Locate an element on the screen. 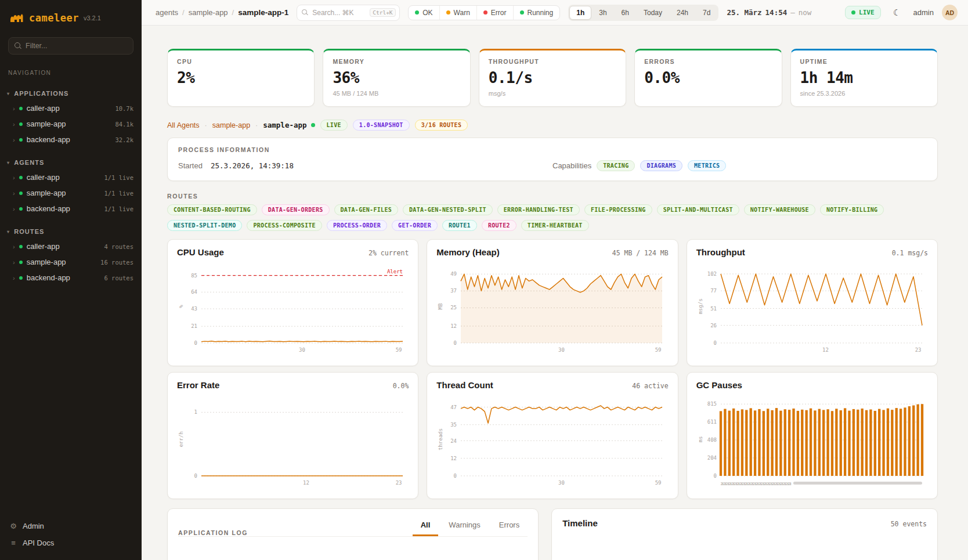 Image resolution: width=968 pixels, height=560 pixels. svg-text: 59 is located at coordinates (399, 350).